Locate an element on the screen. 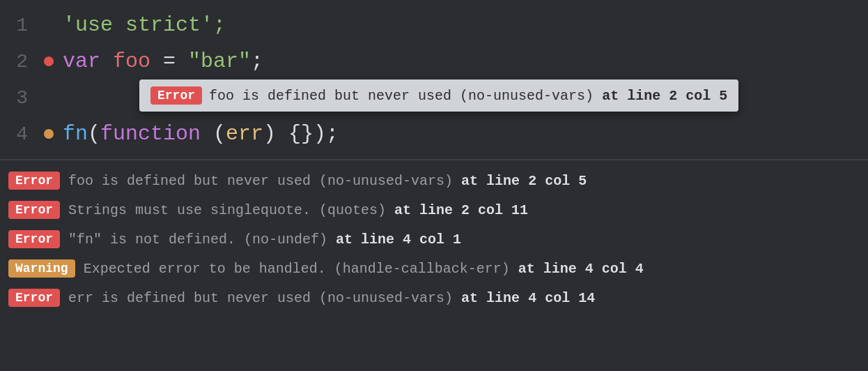 This screenshot has height=371, width=868. code-token-args: ( is located at coordinates (219, 134).